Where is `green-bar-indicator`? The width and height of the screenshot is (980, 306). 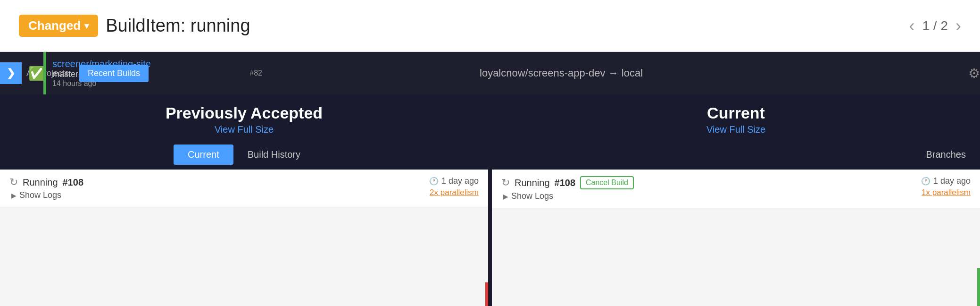
green-bar-indicator is located at coordinates (45, 73).